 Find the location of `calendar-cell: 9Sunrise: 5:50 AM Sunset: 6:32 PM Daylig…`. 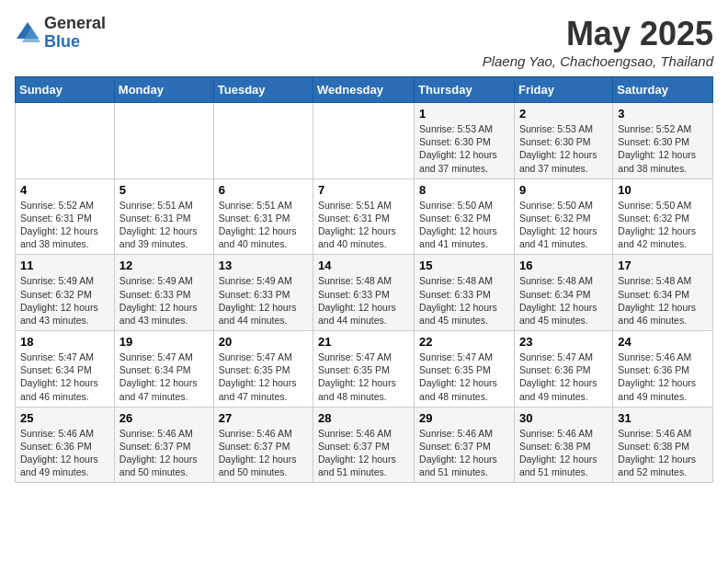

calendar-cell: 9Sunrise: 5:50 AM Sunset: 6:32 PM Daylig… is located at coordinates (563, 217).